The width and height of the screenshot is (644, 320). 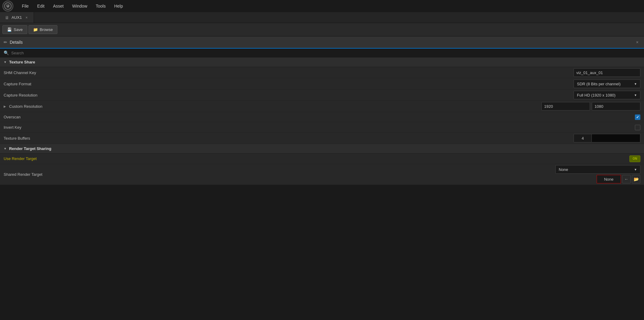 What do you see at coordinates (5, 42) in the screenshot?
I see `details-icon: ✏` at bounding box center [5, 42].